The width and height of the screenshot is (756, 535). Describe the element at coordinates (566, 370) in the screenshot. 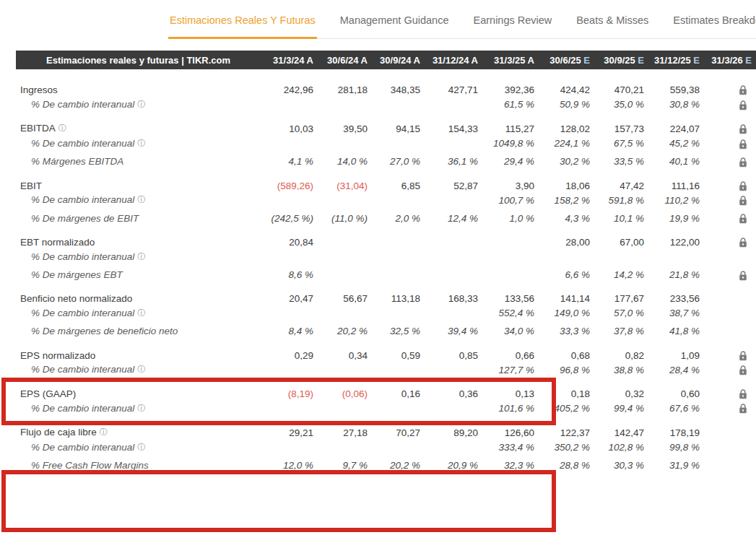

I see `value-cell: 96,8 %` at that location.